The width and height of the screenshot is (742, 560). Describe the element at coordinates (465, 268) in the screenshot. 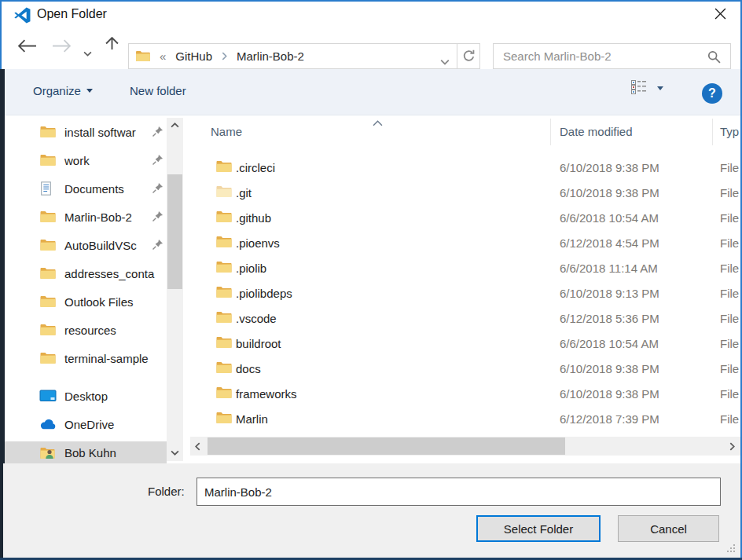

I see `file-row: .piolib6/6/2018 11:14 AMFile` at that location.